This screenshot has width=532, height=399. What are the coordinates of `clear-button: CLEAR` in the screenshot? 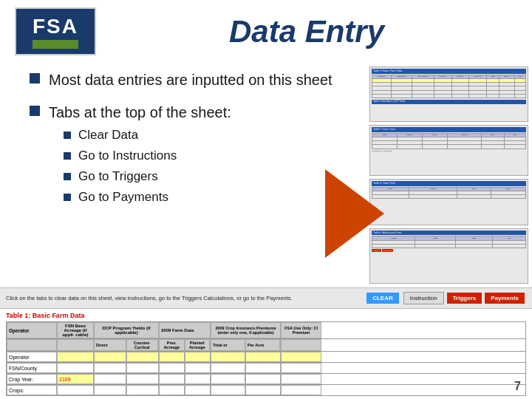 It's located at (383, 299).